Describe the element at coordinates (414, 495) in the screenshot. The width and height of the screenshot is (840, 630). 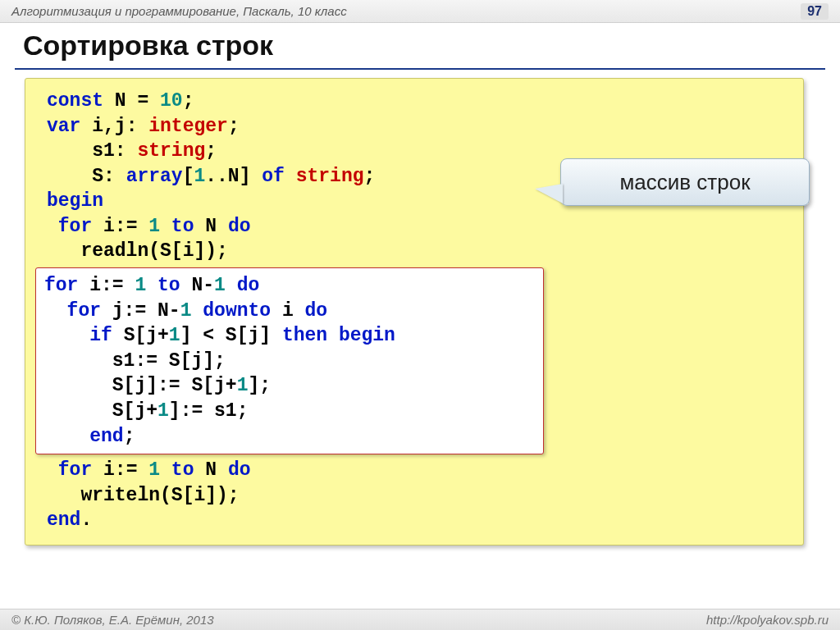
I see `code-pre-tail: for i:= 1 to N do writeln(S[i]); end.` at that location.